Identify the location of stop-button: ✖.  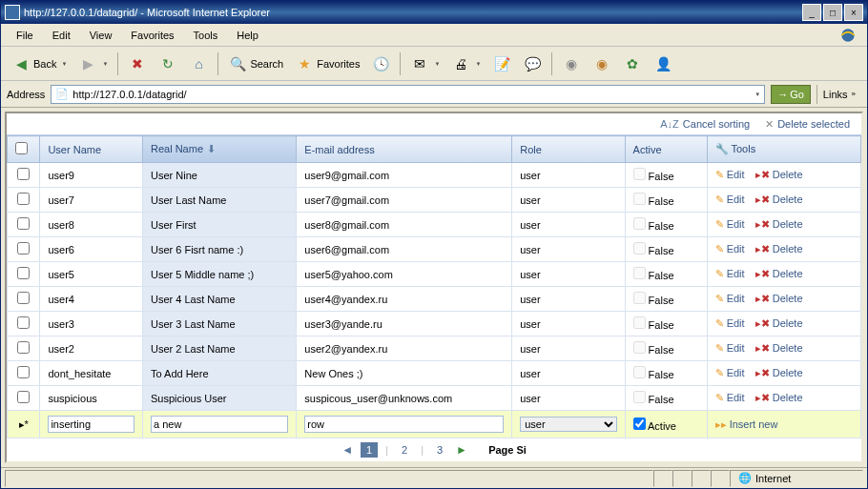
(137, 64).